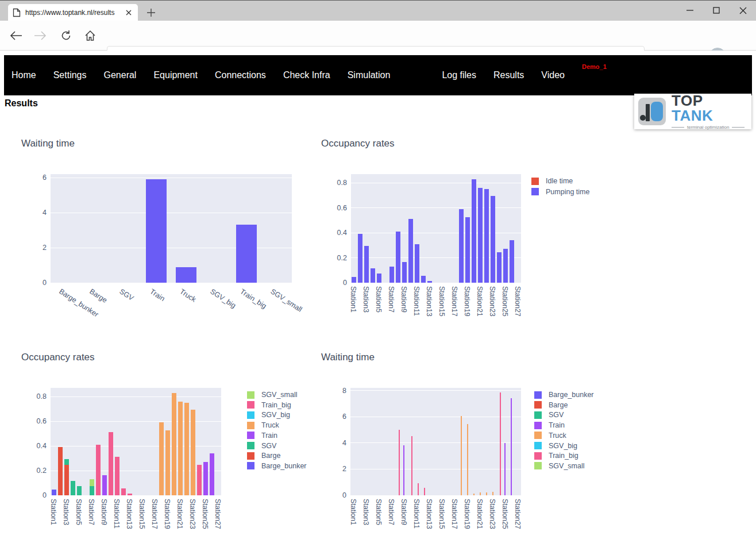 This screenshot has width=756, height=543. Describe the element at coordinates (121, 75) in the screenshot. I see `nav-item-general: General` at that location.